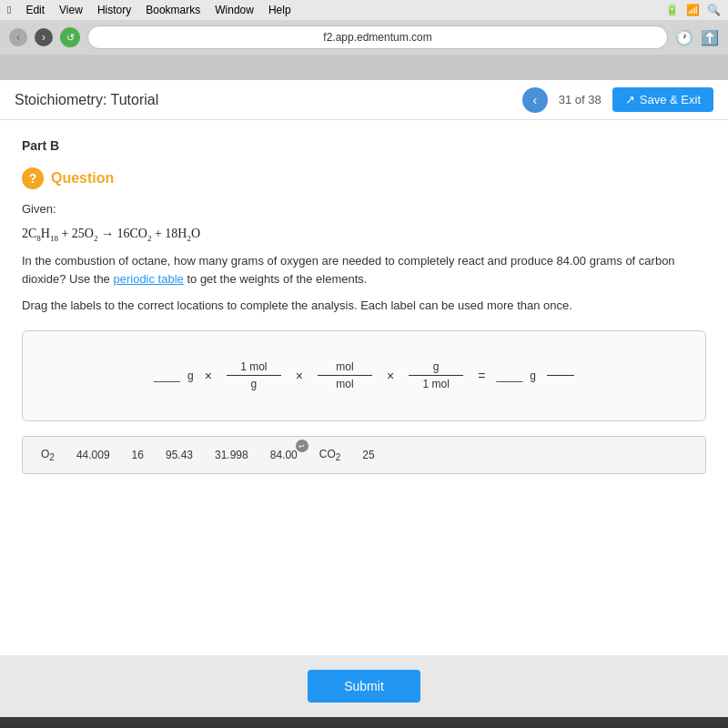  I want to click on fraction-1-top: 1 mol, so click(254, 368).